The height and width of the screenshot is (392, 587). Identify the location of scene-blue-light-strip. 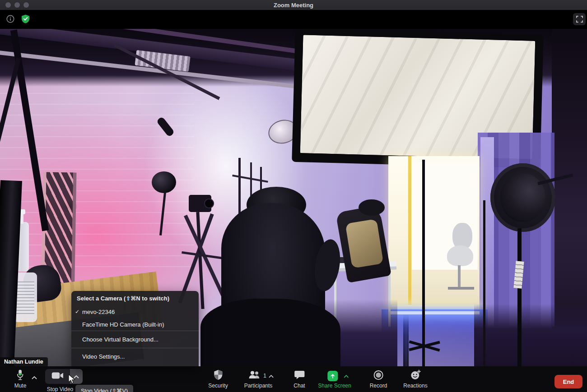
(434, 313).